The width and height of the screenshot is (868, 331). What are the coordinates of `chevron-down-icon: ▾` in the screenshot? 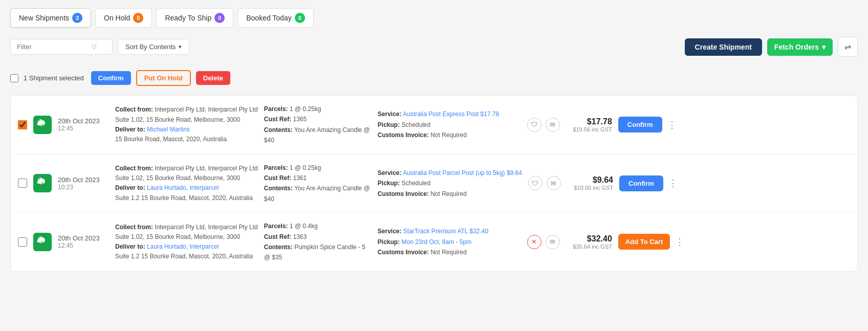 It's located at (180, 47).